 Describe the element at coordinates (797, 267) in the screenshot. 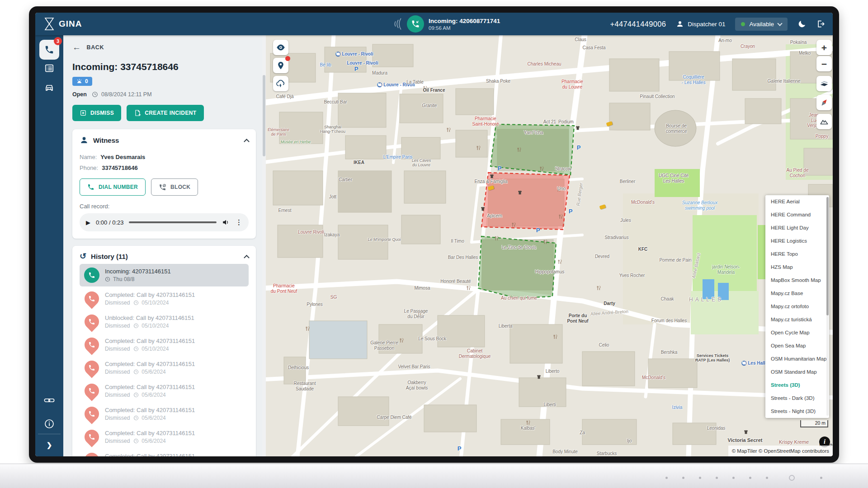

I see `layer-option: HZS Map` at that location.